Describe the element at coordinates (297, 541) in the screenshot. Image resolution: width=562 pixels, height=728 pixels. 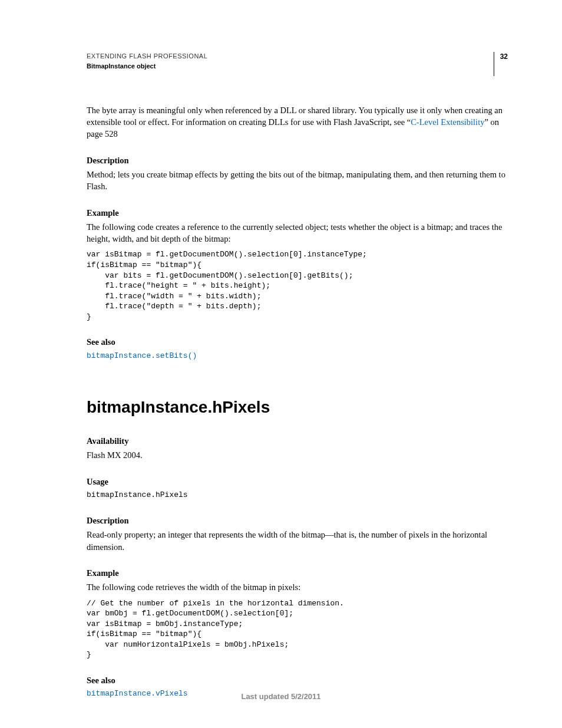
I see `description-body-2: Read-only property; an integer that repr…` at that location.